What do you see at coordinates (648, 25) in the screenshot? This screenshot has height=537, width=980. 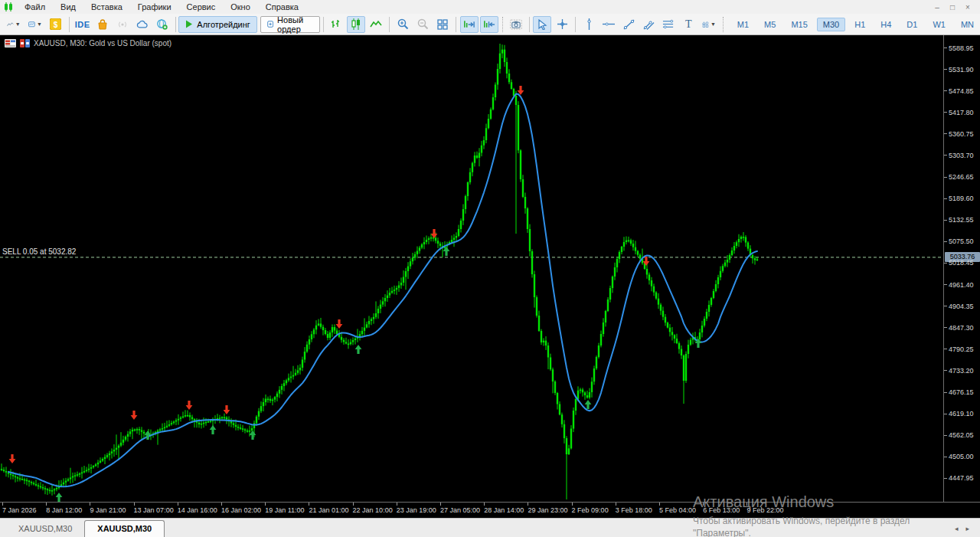 I see `channel-tool-button` at bounding box center [648, 25].